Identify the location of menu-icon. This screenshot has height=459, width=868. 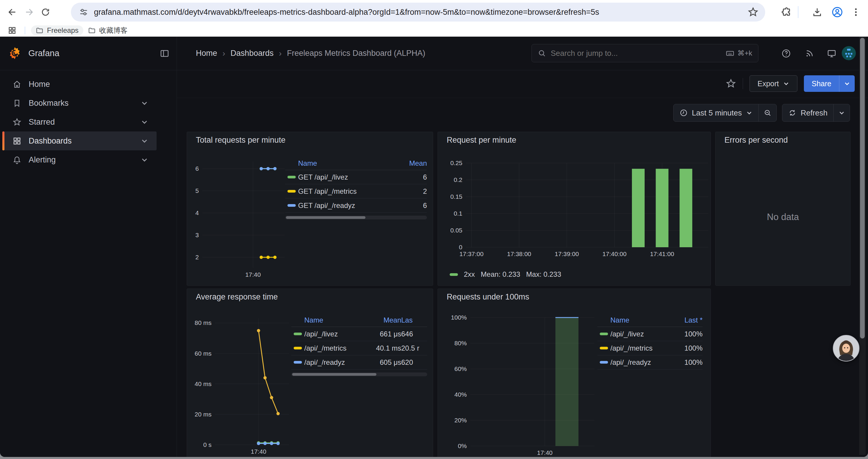
(856, 12).